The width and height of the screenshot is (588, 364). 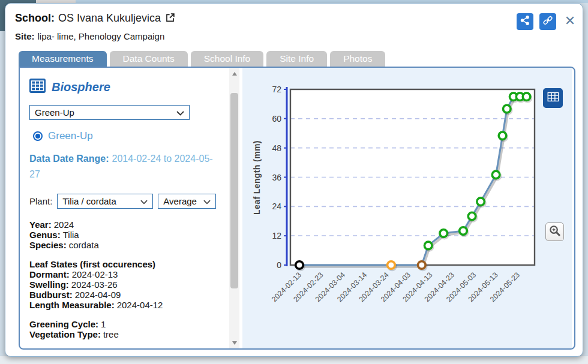 I want to click on copy-link-button, so click(x=548, y=22).